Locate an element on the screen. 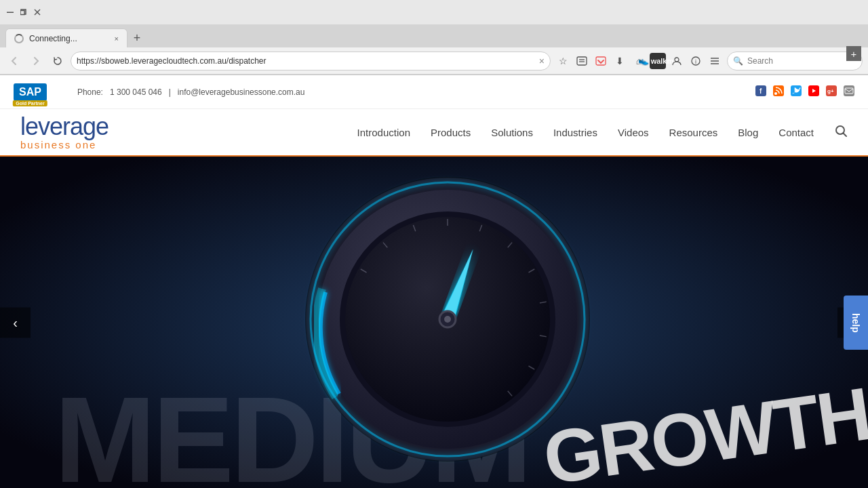  pocket-icon is located at coordinates (601, 61).